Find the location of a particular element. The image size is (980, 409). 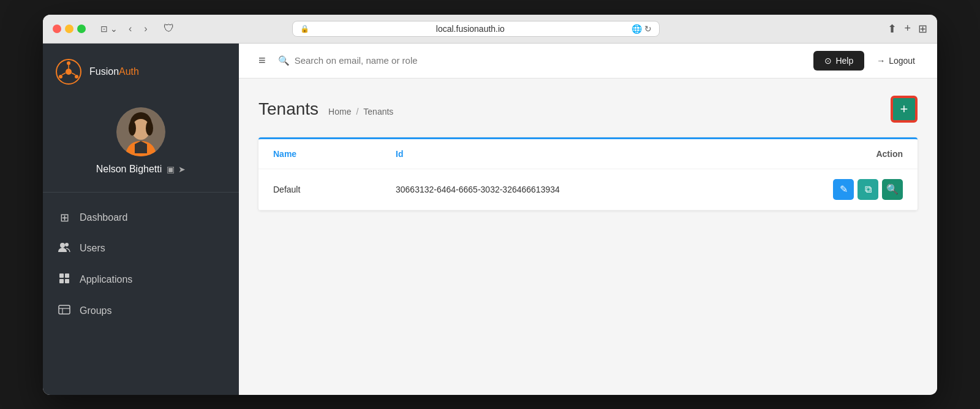

copy-icon: ⧉ is located at coordinates (869, 189).